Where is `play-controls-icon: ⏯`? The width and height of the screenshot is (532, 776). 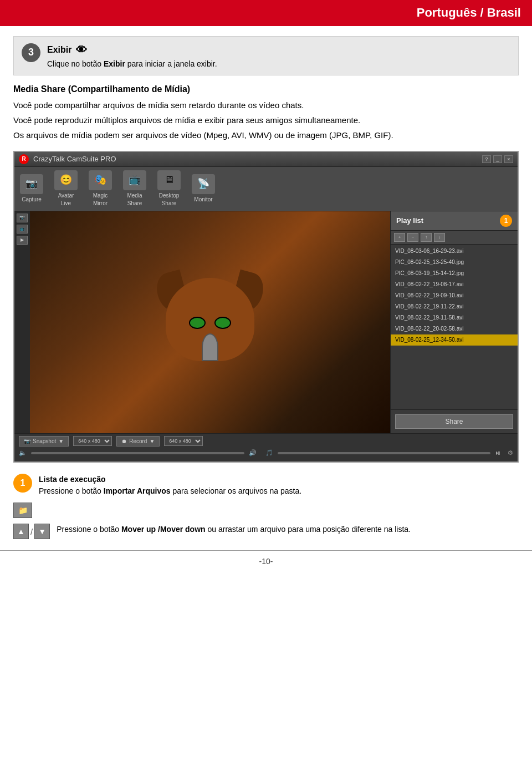 play-controls-icon: ⏯ is located at coordinates (498, 453).